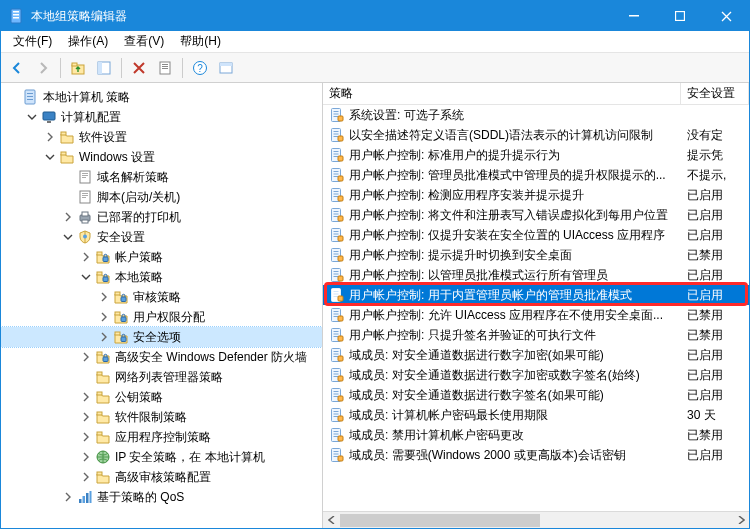  What do you see at coordinates (144, 42) in the screenshot?
I see `menu-view: 查看(V)` at bounding box center [144, 42].